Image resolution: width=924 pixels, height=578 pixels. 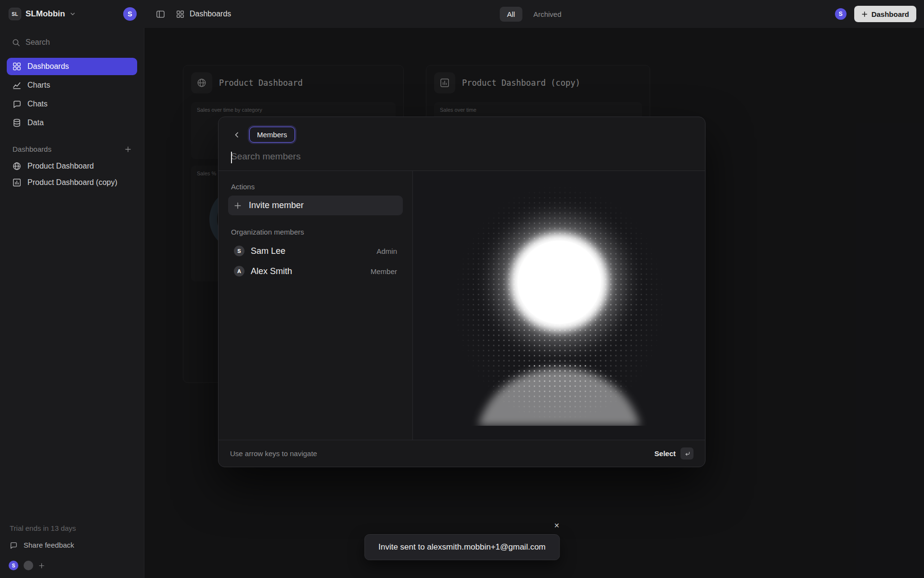 What do you see at coordinates (32, 149) in the screenshot?
I see `dashboards-section-title: Dashboards` at bounding box center [32, 149].